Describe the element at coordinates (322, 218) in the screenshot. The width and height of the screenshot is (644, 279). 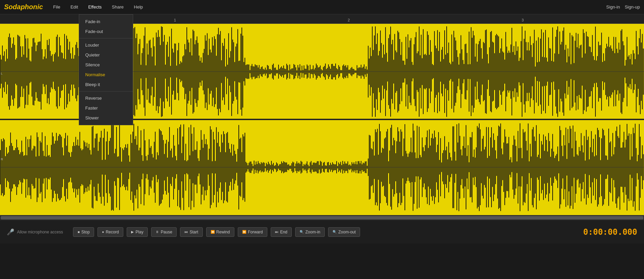
I see `scrollbar-thumb` at that location.